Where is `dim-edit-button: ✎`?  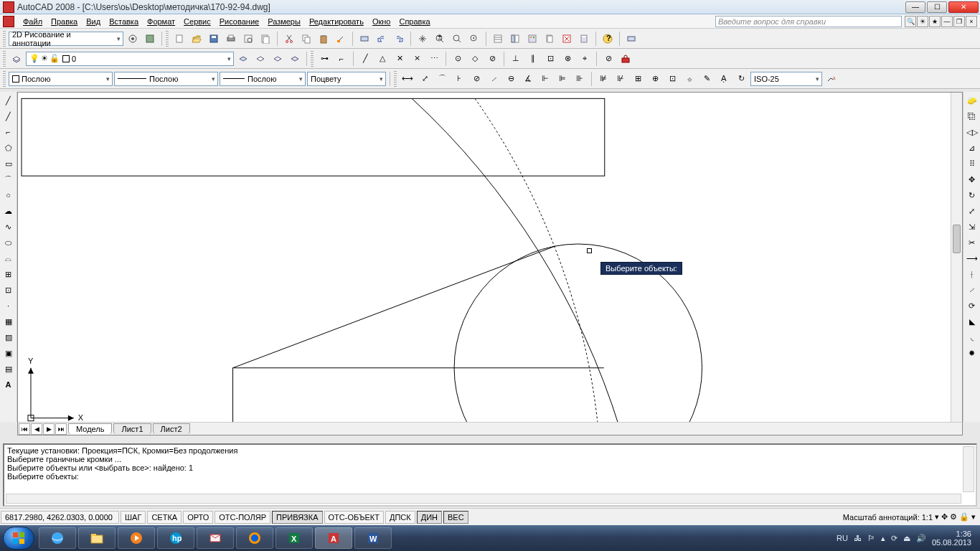
dim-edit-button: ✎ is located at coordinates (707, 79).